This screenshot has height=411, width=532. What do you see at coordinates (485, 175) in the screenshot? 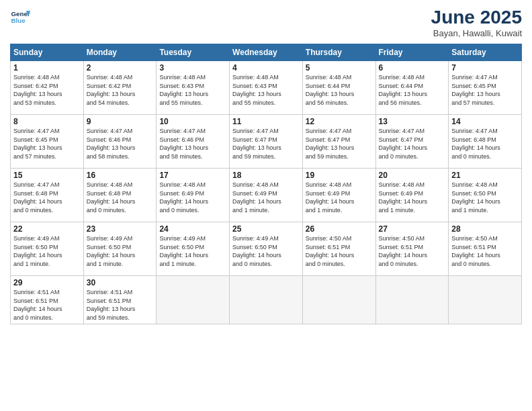
I see `day-number: 21` at bounding box center [485, 175].